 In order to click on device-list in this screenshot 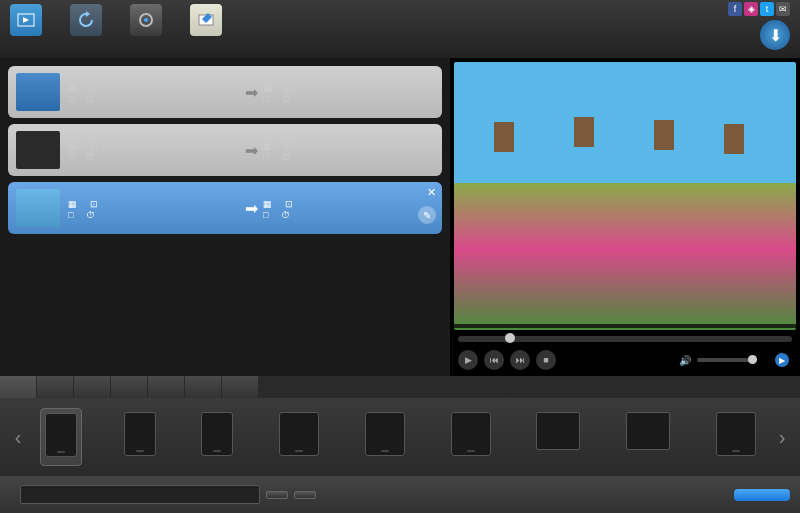, I will do `click(400, 437)`.